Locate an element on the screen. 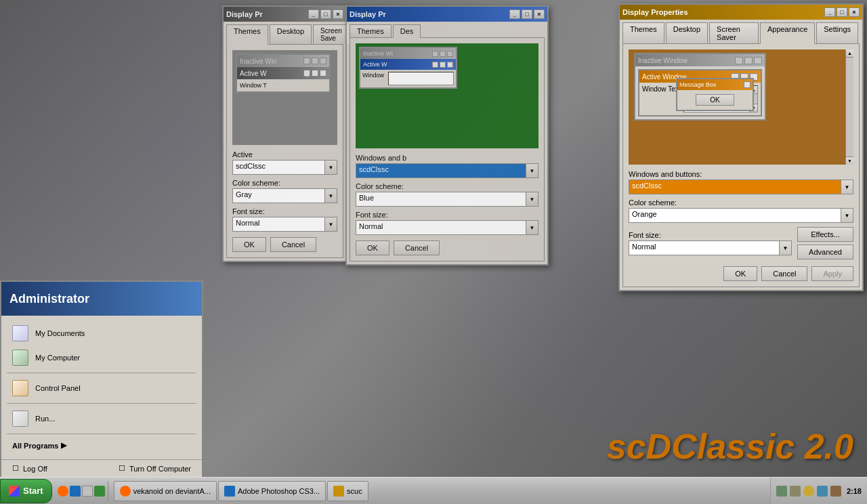 This screenshot has height=504, width=867. inactive-title-gray: Inactive Win is located at coordinates (258, 61).